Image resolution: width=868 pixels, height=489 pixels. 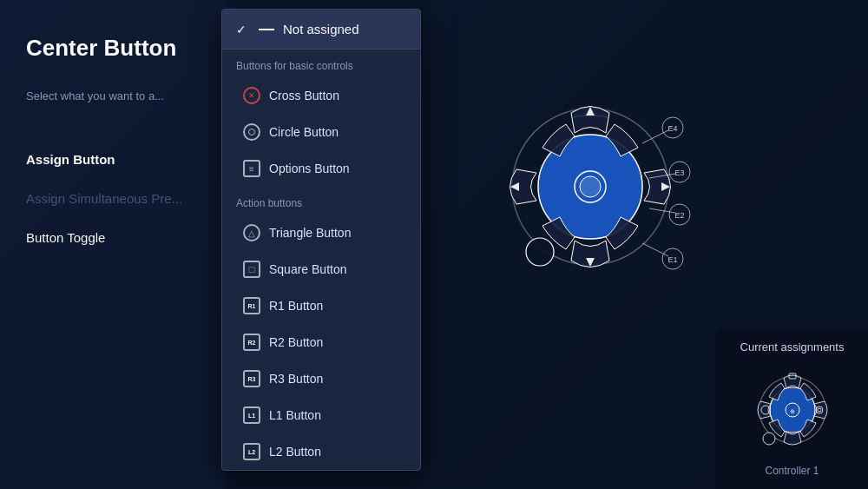 I want to click on options-label: Options Button, so click(x=309, y=169).